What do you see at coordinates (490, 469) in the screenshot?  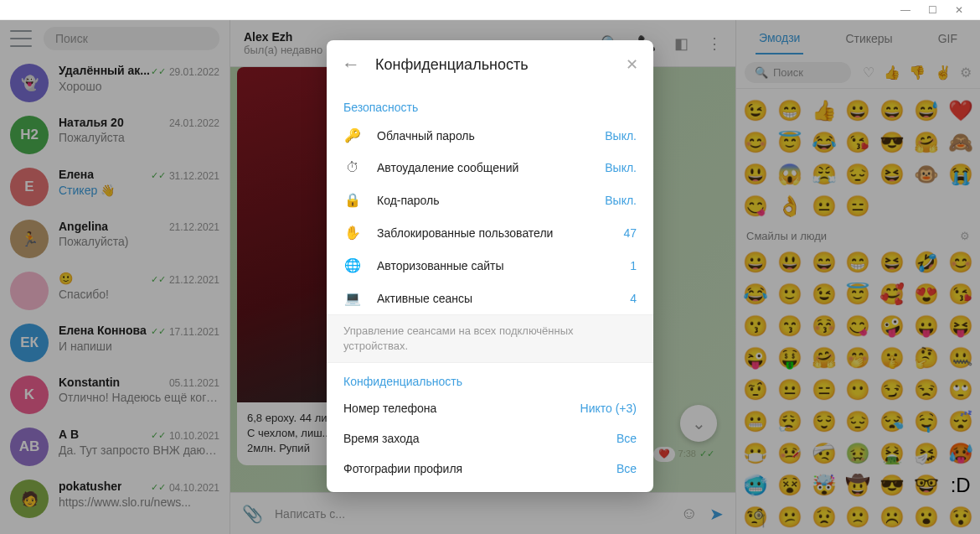 I see `setting-row: Фотографии профиляВсе` at bounding box center [490, 469].